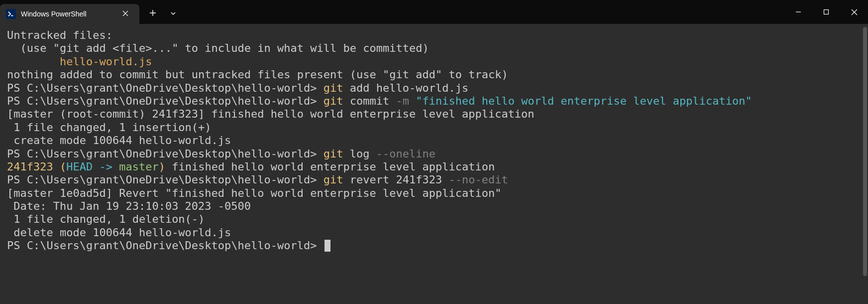 The height and width of the screenshot is (304, 868). What do you see at coordinates (409, 88) in the screenshot?
I see `terminal-text: add hello-world.js` at bounding box center [409, 88].